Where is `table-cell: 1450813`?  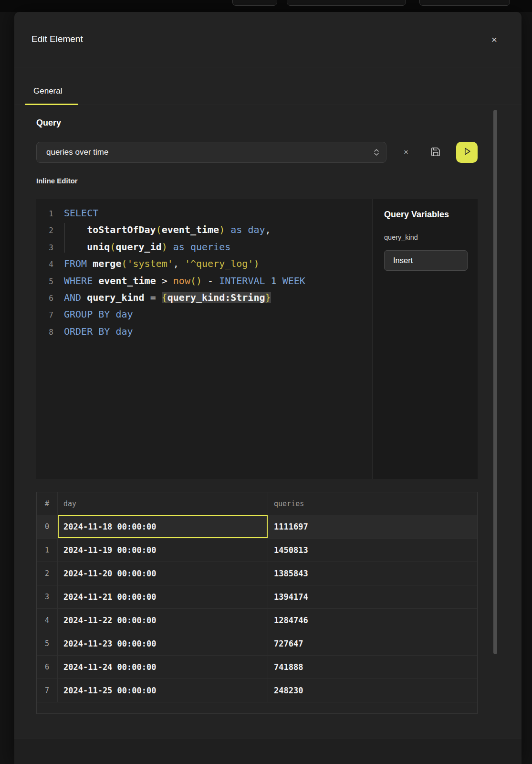 table-cell: 1450813 is located at coordinates (373, 550).